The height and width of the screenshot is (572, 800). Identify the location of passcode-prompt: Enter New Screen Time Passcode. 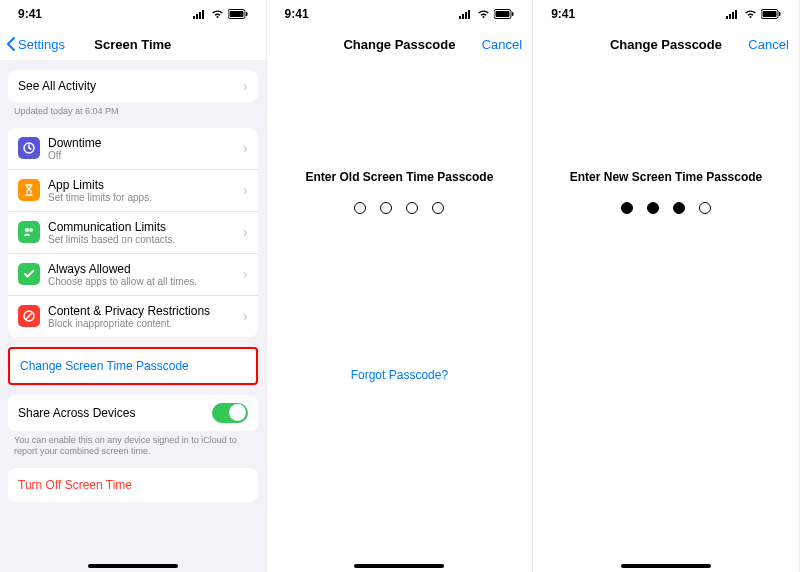
(666, 177).